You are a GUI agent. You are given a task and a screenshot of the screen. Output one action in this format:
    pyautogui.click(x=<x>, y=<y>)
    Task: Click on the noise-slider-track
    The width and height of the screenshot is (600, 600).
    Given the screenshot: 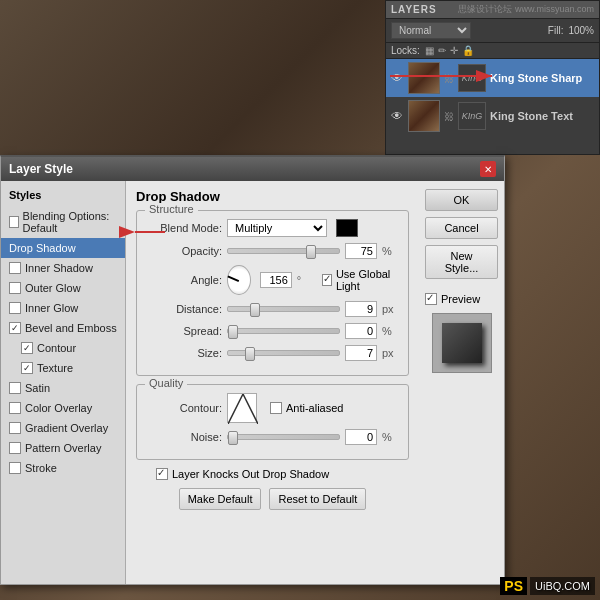 What is the action you would take?
    pyautogui.click(x=284, y=437)
    